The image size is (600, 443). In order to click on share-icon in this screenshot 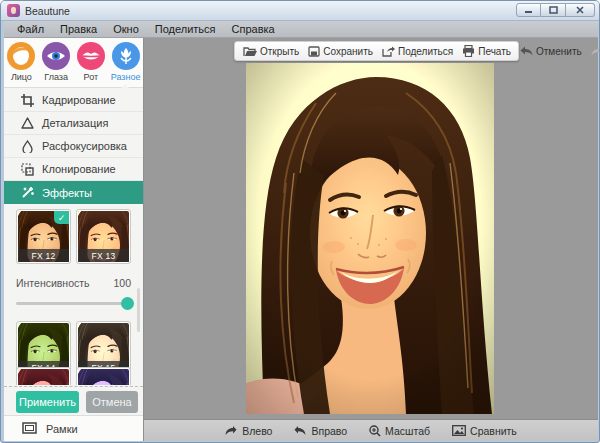, I will do `click(388, 52)`.